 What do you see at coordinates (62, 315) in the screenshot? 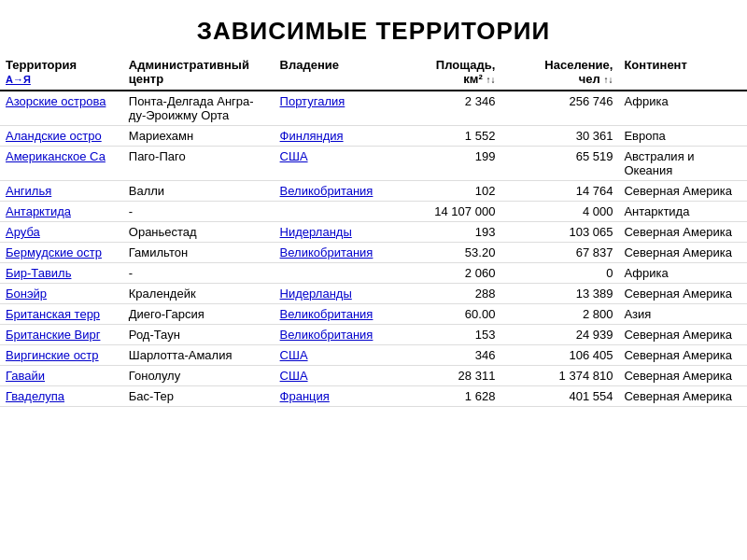
I see `cell-territory: Британская терр` at bounding box center [62, 315].